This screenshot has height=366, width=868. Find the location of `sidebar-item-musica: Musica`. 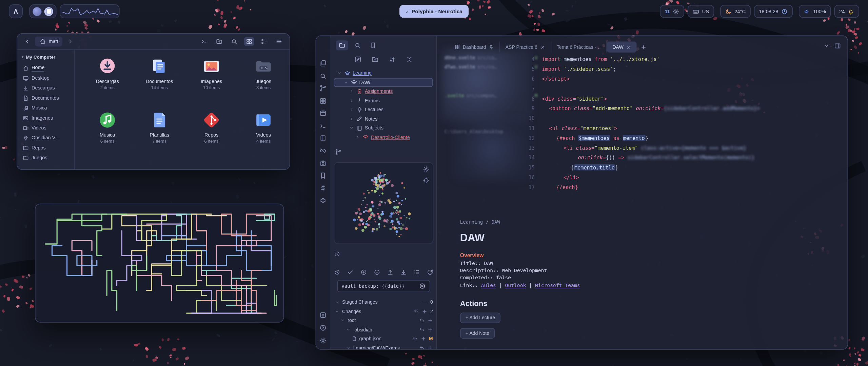

sidebar-item-musica: Musica is located at coordinates (45, 108).